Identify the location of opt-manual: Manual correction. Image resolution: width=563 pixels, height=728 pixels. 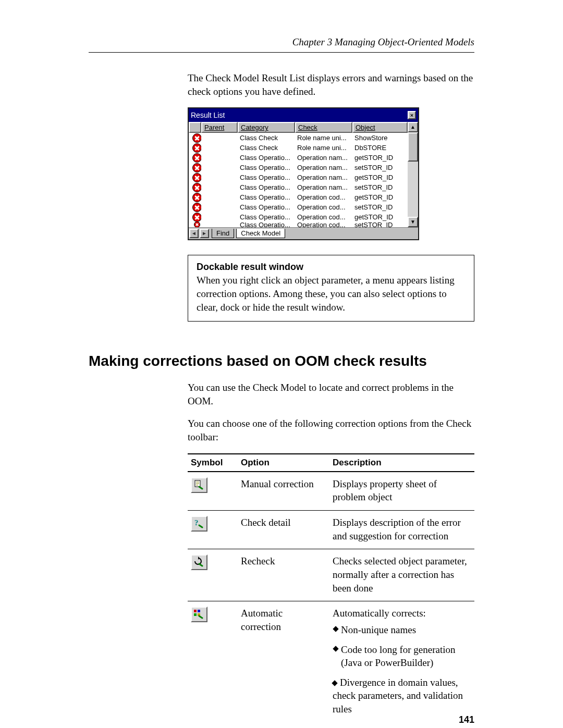
(284, 491).